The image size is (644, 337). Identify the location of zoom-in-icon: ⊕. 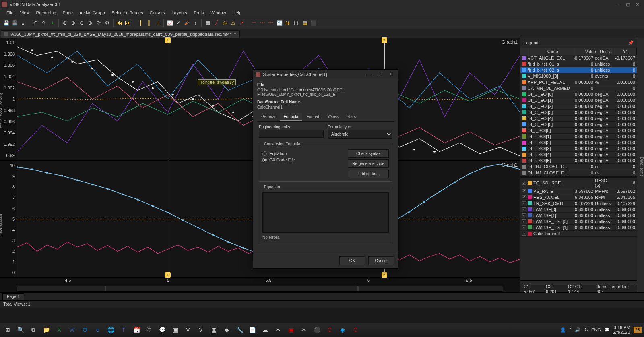
(73, 23).